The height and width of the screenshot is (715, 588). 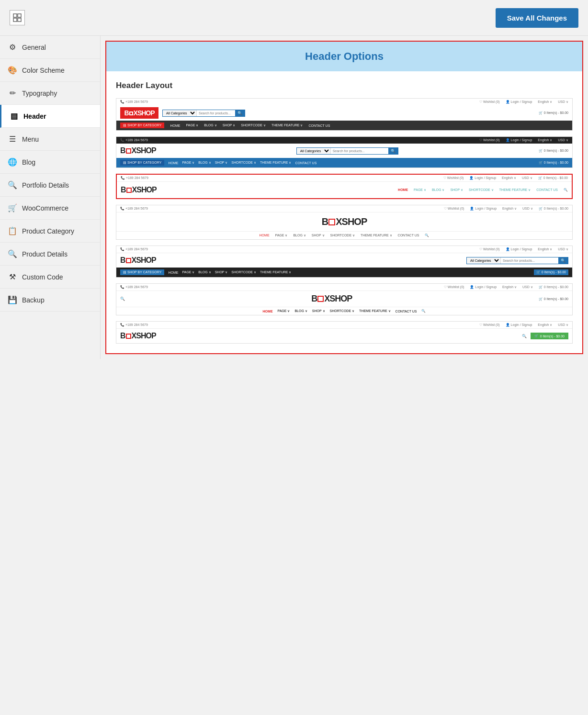 I want to click on sidebar-item-label: Menu, so click(x=31, y=139).